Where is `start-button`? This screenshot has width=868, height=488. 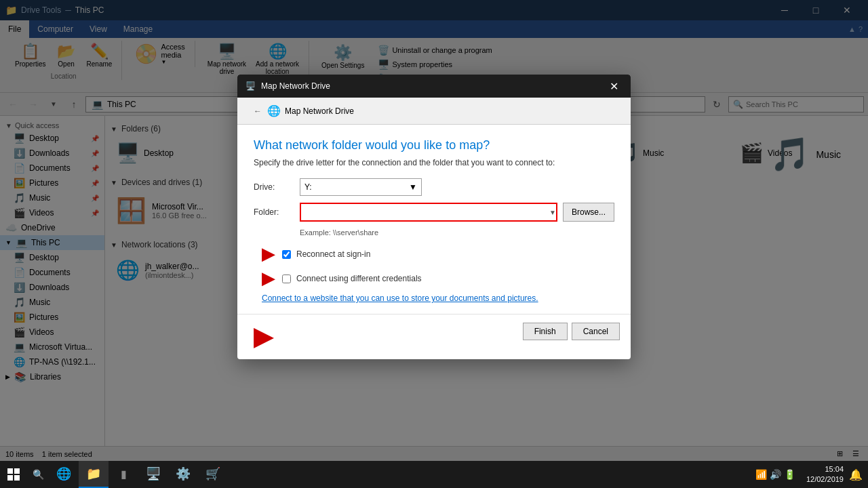 start-button is located at coordinates (14, 474).